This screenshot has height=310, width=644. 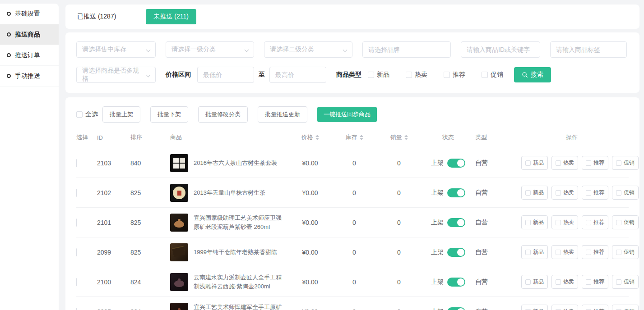 What do you see at coordinates (492, 75) in the screenshot?
I see `type-checkbox-promo: 促销` at bounding box center [492, 75].